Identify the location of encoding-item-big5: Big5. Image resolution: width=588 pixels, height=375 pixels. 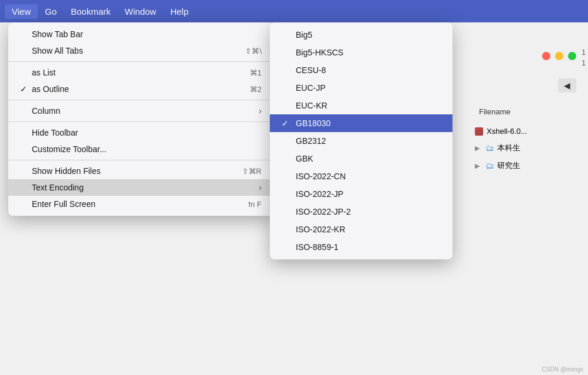
(361, 35).